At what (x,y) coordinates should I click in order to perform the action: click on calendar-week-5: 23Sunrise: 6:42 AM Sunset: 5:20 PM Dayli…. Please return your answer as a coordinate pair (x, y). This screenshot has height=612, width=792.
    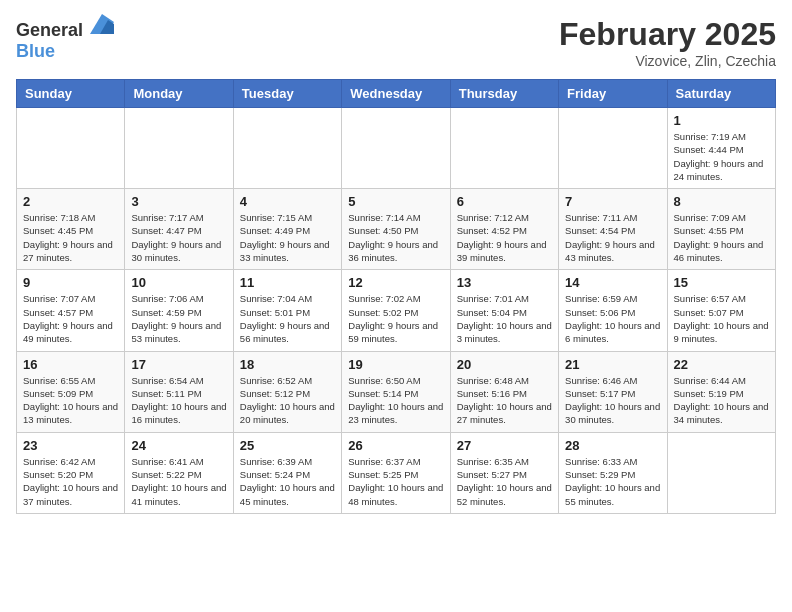
    Looking at the image, I should click on (396, 472).